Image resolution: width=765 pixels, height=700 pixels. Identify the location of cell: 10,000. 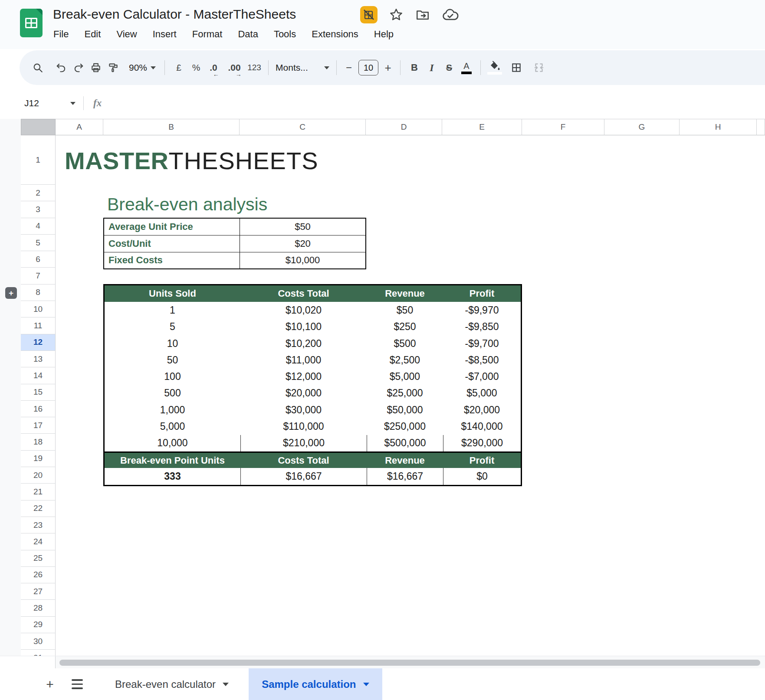
(173, 443).